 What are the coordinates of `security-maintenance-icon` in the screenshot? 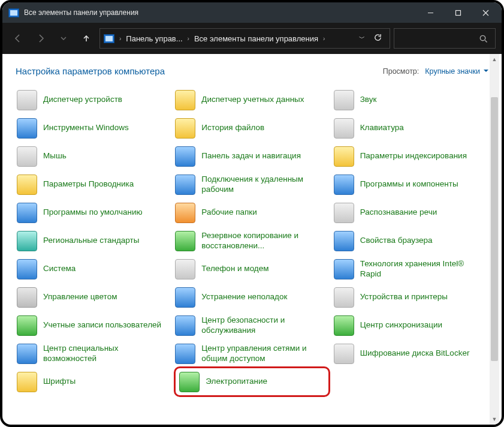 It's located at (185, 326).